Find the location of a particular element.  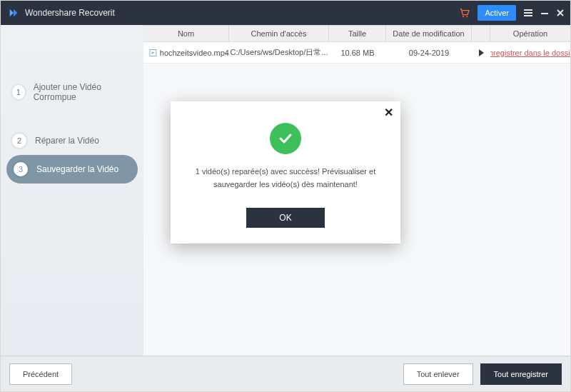

step-label: Sauvegarder la Vidéo is located at coordinates (77, 169).